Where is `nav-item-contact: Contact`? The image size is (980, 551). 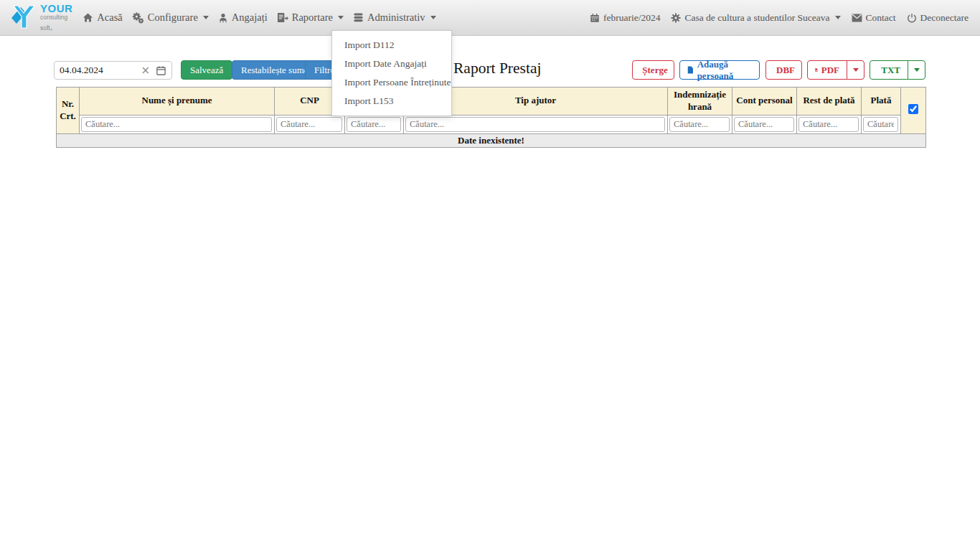 nav-item-contact: Contact is located at coordinates (874, 18).